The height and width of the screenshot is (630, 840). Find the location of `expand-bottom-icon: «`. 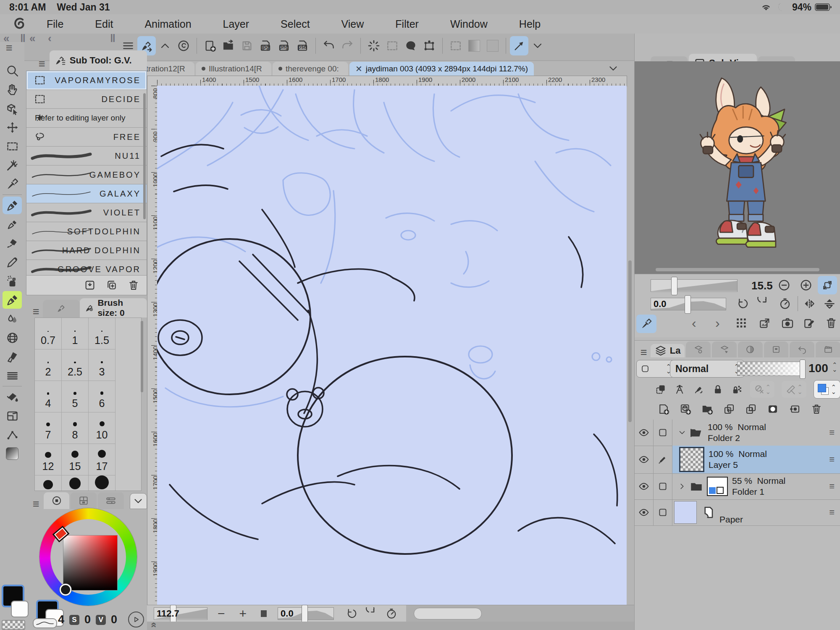

expand-bottom-icon: « is located at coordinates (154, 625).